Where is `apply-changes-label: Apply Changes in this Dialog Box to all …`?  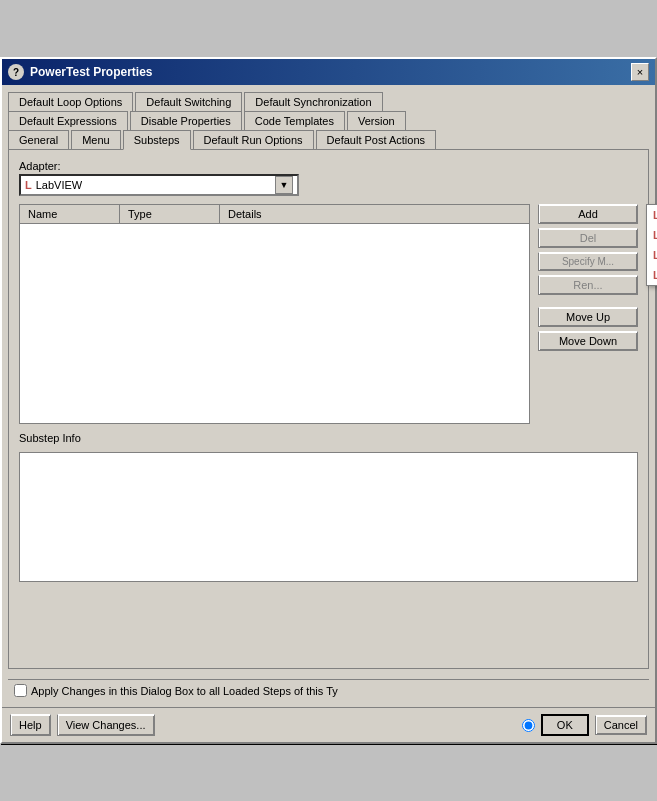 apply-changes-label: Apply Changes in this Dialog Box to all … is located at coordinates (184, 691).